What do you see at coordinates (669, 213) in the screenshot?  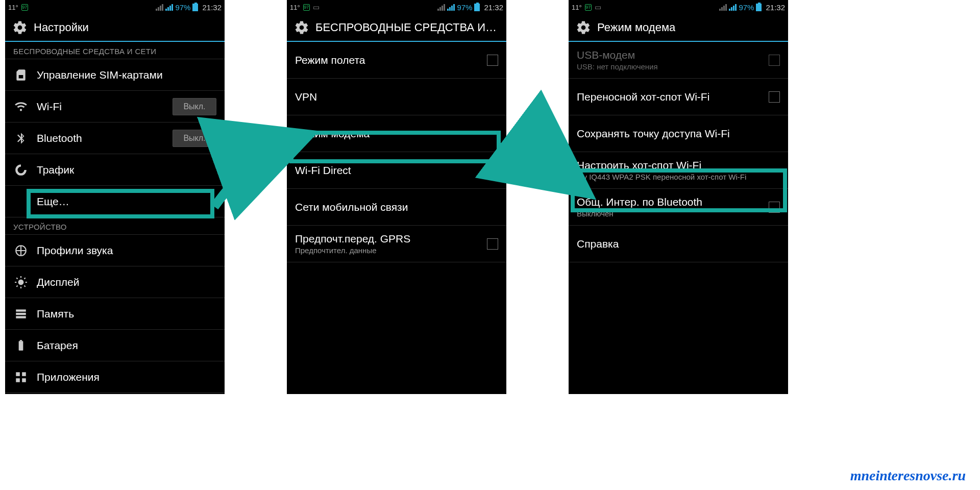 I see `row-sublabel: Выключен` at bounding box center [669, 213].